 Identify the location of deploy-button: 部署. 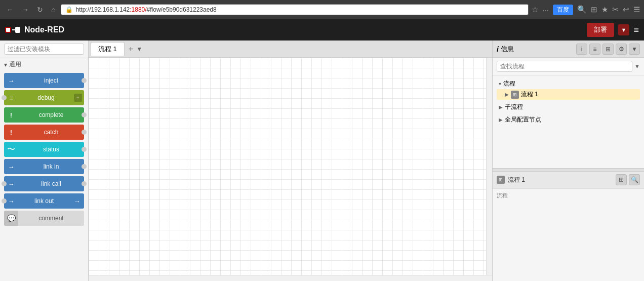
(600, 30).